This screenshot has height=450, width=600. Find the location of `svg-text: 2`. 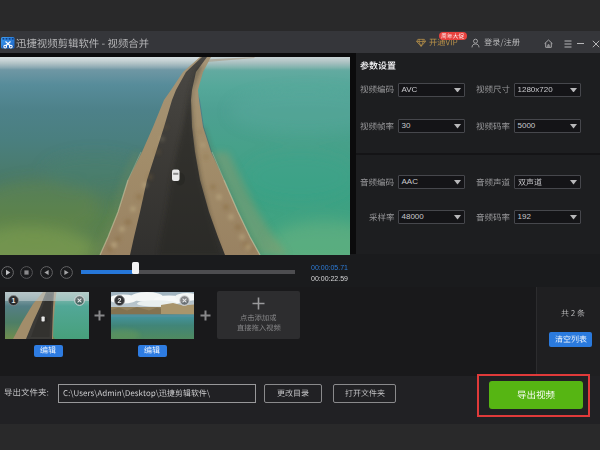

svg-text: 2 is located at coordinates (119, 300).